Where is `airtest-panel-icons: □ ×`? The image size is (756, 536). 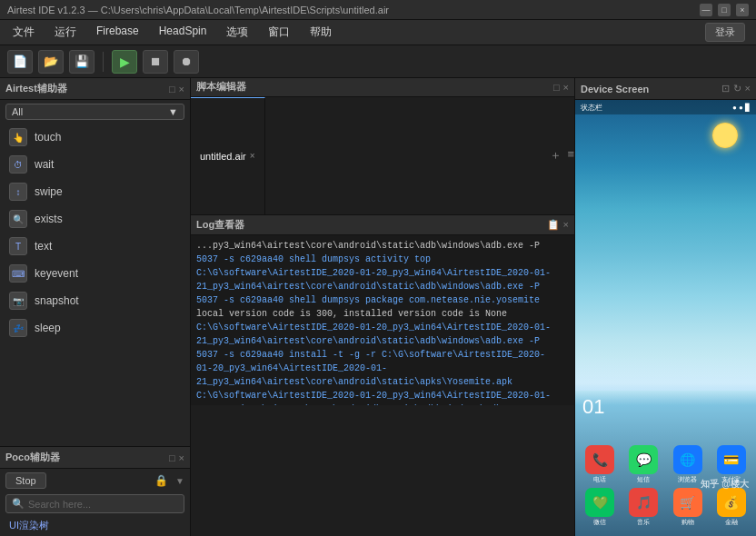
airtest-panel-icons: □ × is located at coordinates (176, 89).